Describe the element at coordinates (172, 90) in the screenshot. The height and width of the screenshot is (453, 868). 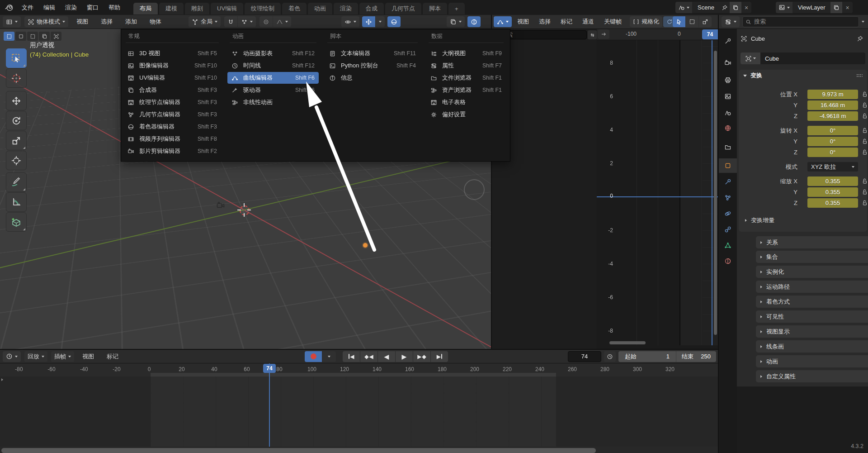
I see `menu-item-compositor: 合成器Shift F3` at that location.